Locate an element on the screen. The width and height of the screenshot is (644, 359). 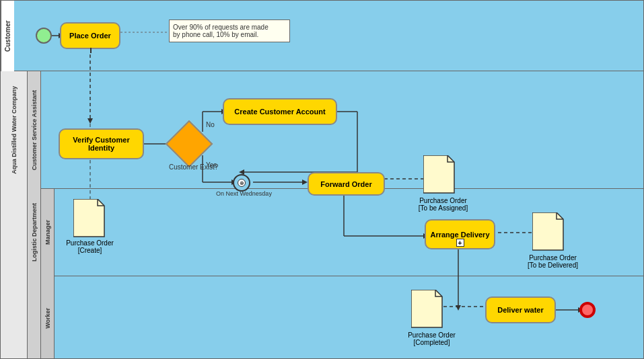
po-completed-label: Purchase Order[Completed] is located at coordinates (432, 339).